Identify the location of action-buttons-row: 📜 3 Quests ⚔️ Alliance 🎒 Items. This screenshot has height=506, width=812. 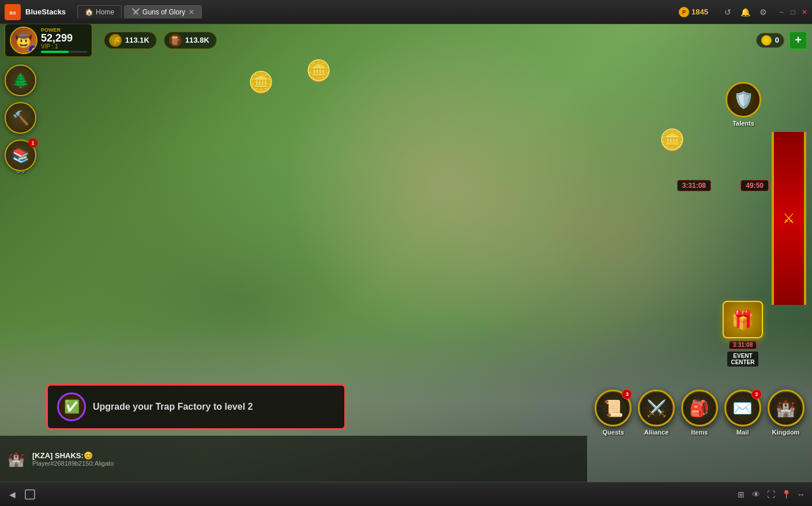
(700, 413).